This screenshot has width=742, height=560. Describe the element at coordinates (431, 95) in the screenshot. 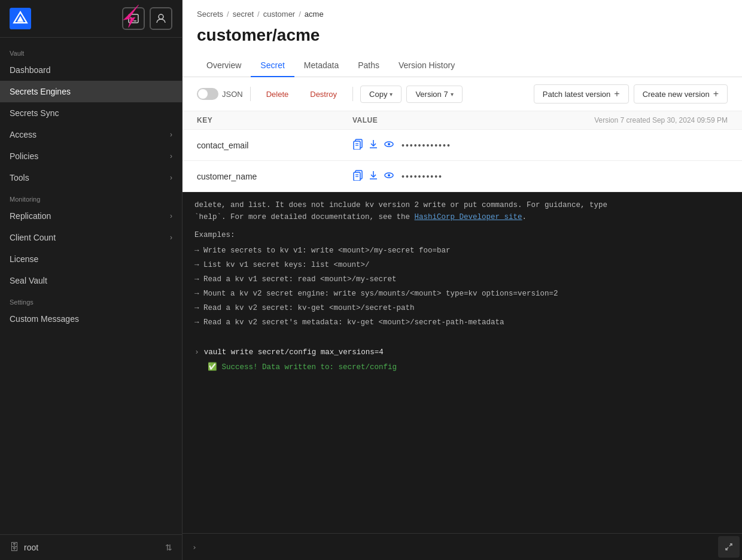

I see `version-label: Version 7` at that location.